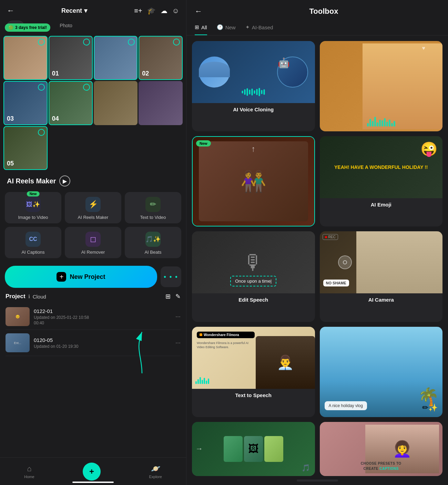  Describe the element at coordinates (33, 243) in the screenshot. I see `tool-ai-captions: CC AI Captions` at that location.